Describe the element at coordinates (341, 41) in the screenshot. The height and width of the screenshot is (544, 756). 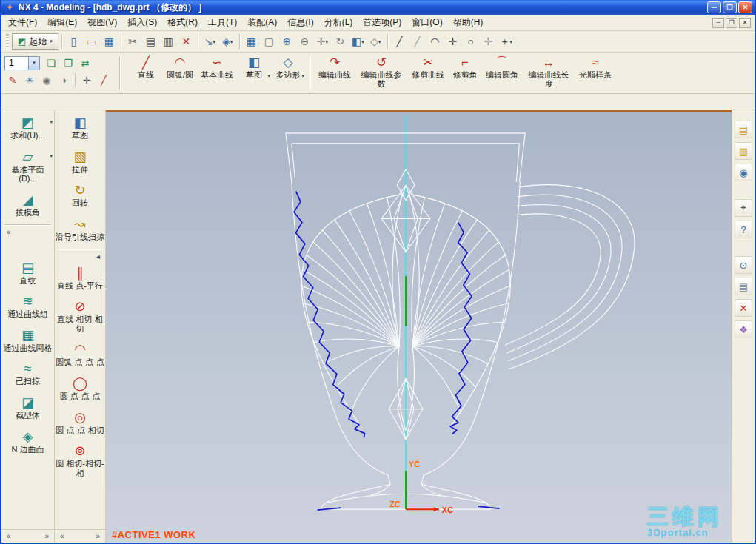
I see `rotate-view-icon: ↻` at that location.